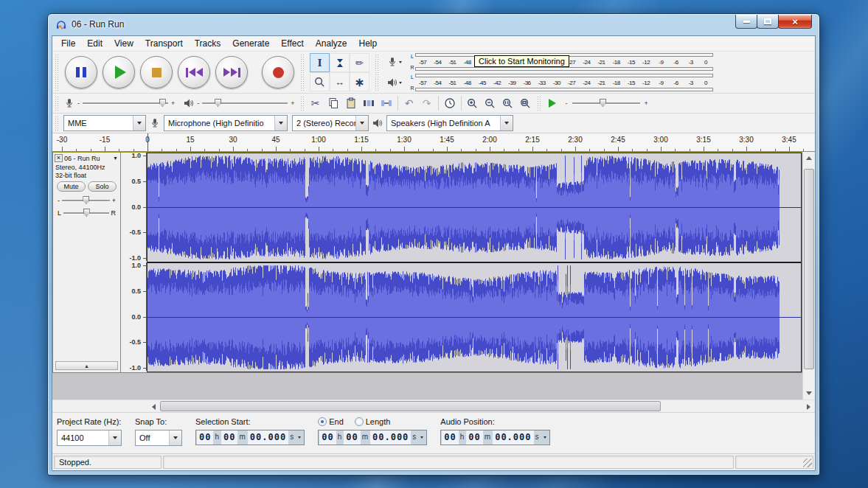  Describe the element at coordinates (372, 438) in the screenshot. I see `selection-end-time: 00h00m00.000s` at that location.